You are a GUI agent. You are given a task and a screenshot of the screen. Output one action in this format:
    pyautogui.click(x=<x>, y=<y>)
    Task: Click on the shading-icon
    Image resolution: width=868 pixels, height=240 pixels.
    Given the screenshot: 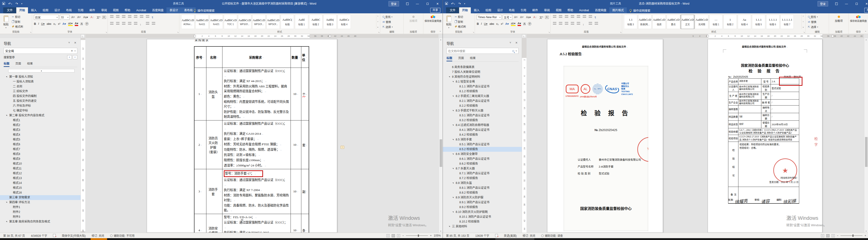 What is the action you would take?
    pyautogui.click(x=148, y=24)
    